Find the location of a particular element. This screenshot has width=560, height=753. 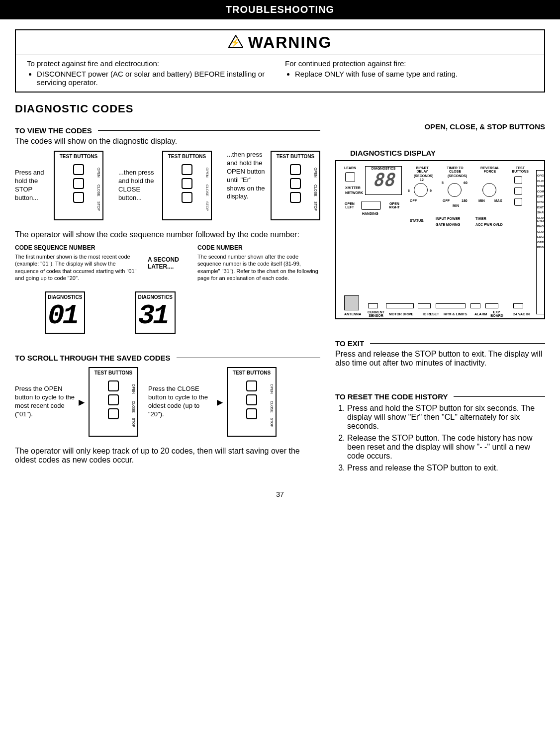

exit-heading-text: TO EXIT is located at coordinates (350, 343).